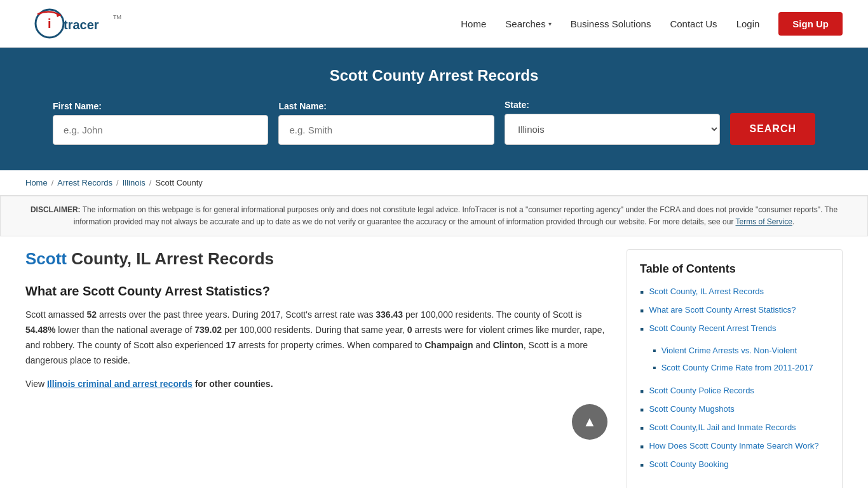  I want to click on breadcrumb-illinois: Illinois, so click(134, 183).